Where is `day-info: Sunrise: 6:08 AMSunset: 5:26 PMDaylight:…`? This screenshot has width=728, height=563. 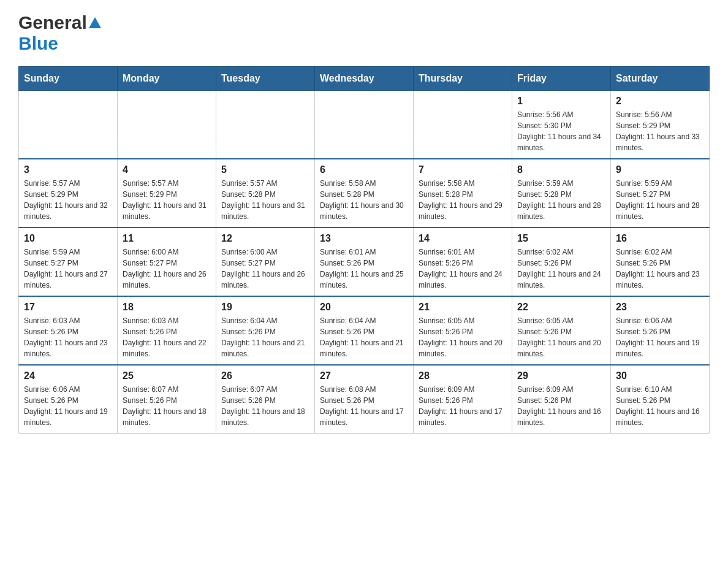
day-info: Sunrise: 6:08 AMSunset: 5:26 PMDaylight:… is located at coordinates (364, 406).